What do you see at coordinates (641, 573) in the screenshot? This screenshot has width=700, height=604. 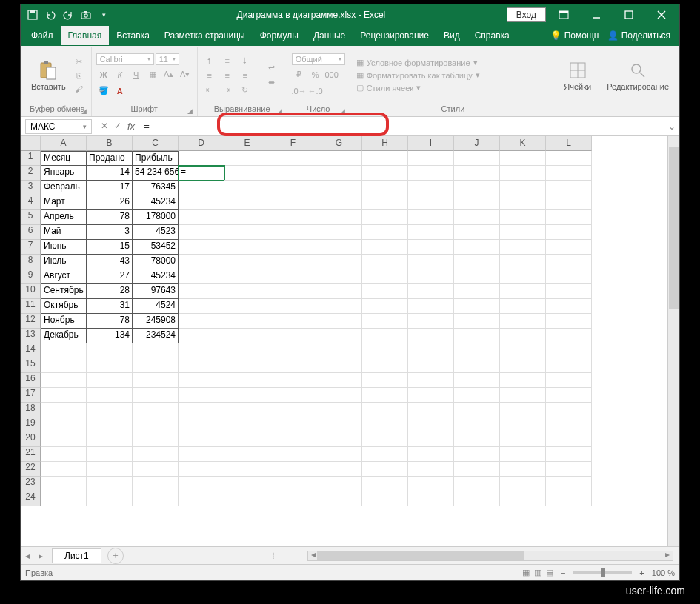 I see `zoom-in-icon: +` at bounding box center [641, 573].